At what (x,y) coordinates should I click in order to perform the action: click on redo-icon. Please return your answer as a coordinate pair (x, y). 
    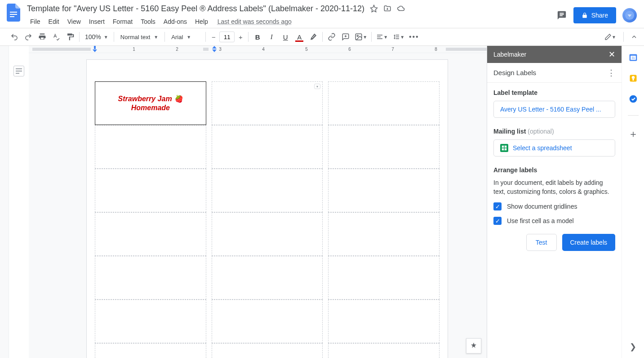
    Looking at the image, I should click on (28, 37).